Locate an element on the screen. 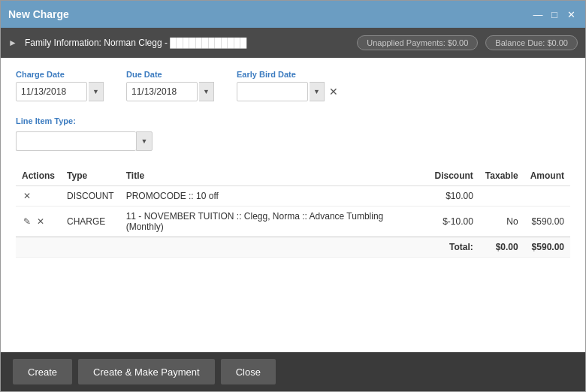 This screenshot has width=586, height=392. row1-taxable is located at coordinates (502, 197).